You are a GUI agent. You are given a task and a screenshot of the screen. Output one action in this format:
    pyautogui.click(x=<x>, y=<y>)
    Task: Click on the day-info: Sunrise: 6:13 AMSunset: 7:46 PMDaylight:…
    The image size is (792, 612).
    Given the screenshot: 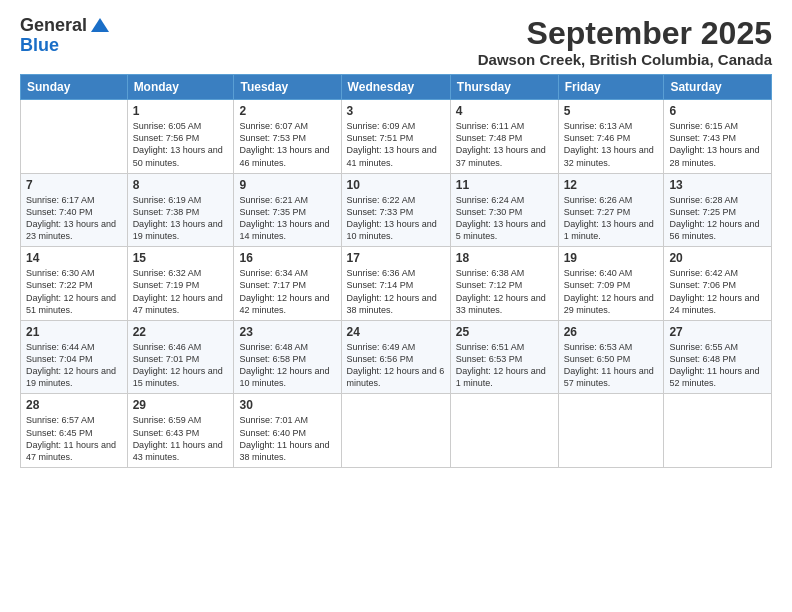 What is the action you would take?
    pyautogui.click(x=612, y=144)
    